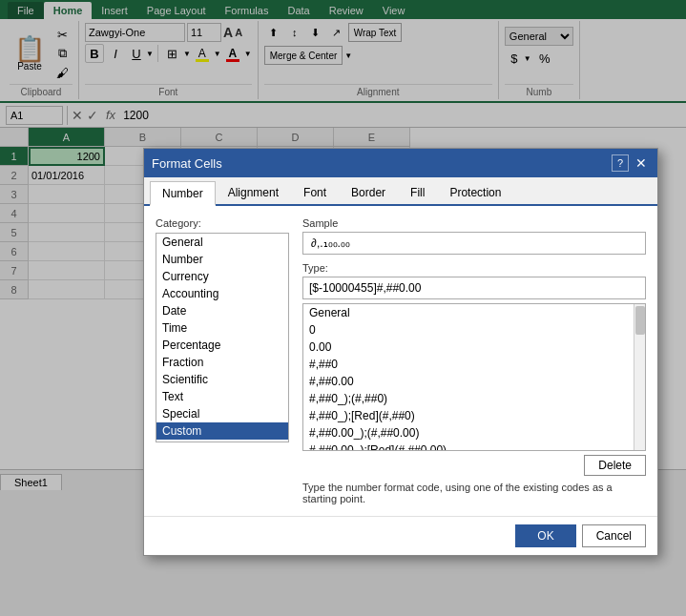 The height and width of the screenshot is (616, 686). Describe the element at coordinates (474, 416) in the screenshot. I see `list-item: #,##0_);[Red](#,##0)` at that location.